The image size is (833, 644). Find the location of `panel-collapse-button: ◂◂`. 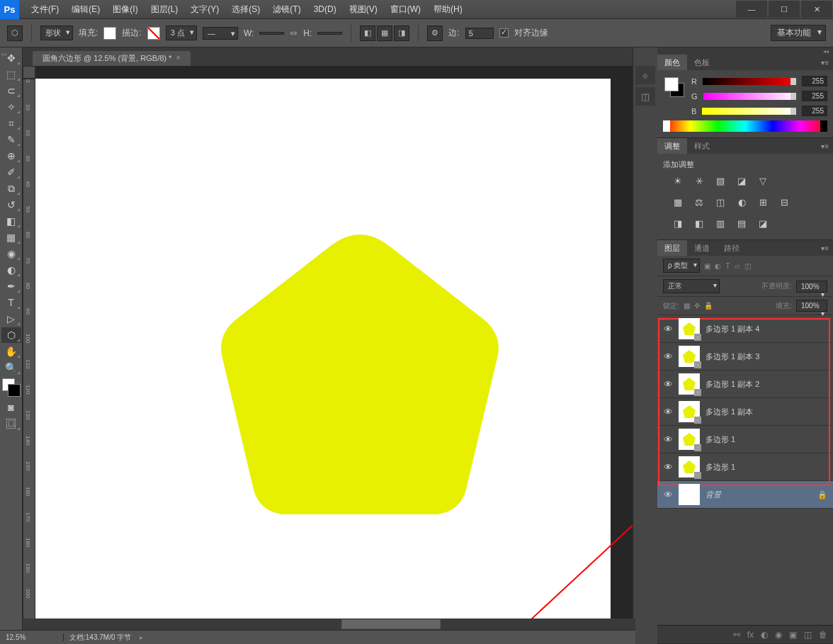

panel-collapse-button: ◂◂ is located at coordinates (745, 51).